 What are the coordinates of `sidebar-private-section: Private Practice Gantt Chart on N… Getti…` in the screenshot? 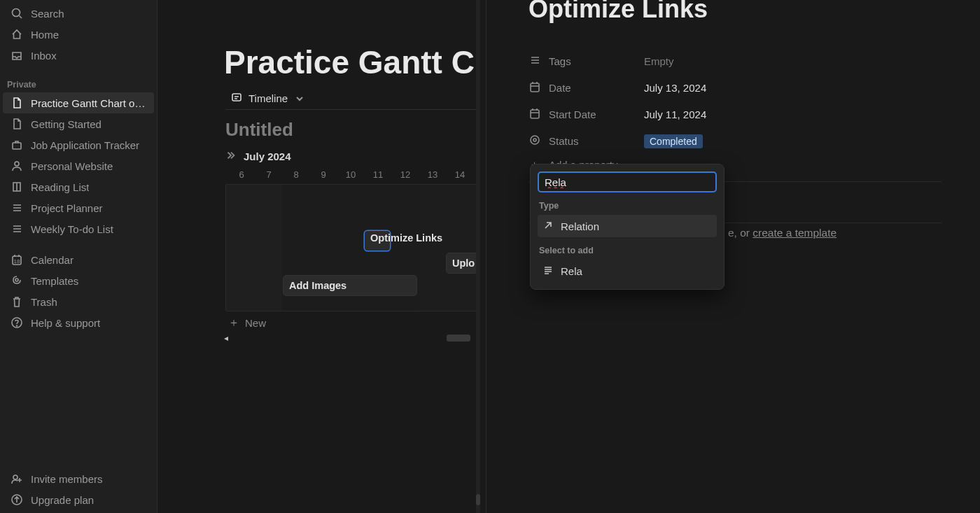 It's located at (78, 200).